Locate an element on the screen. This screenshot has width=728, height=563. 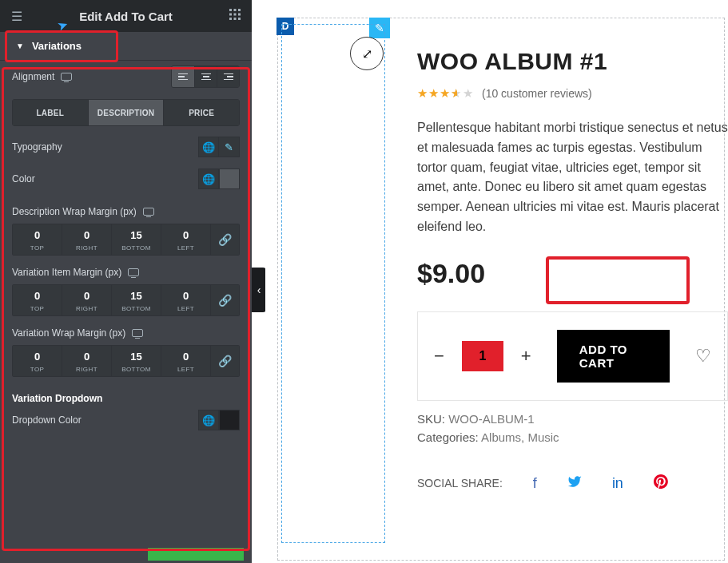
review-count: (10 customer reviews) is located at coordinates (537, 93).